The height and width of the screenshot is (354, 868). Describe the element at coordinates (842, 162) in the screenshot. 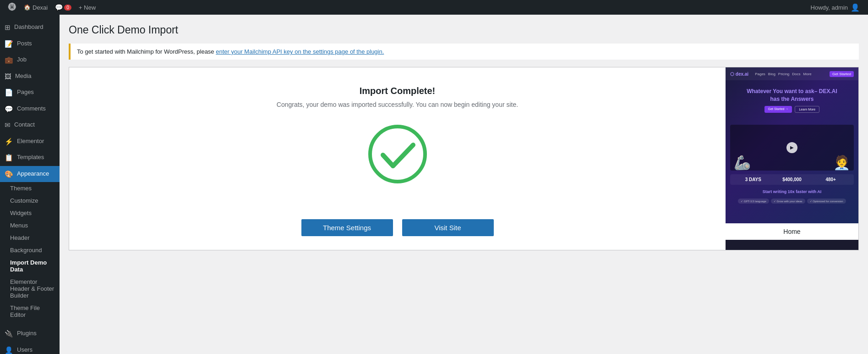

I see `human-icon: 🧑‍💼` at that location.